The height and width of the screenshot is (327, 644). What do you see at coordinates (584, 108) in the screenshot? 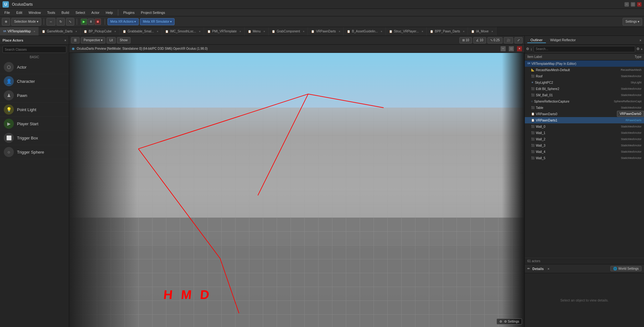
I see `outliner-row-table: ⬛ Table StaticMeshActor` at bounding box center [584, 108].